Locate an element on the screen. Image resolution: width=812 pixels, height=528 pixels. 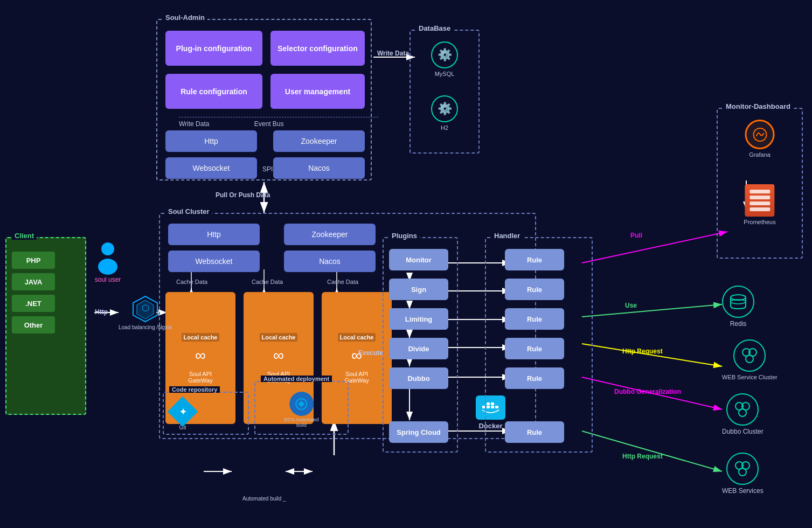
h2-icon: ⚙️ is located at coordinates (445, 109).